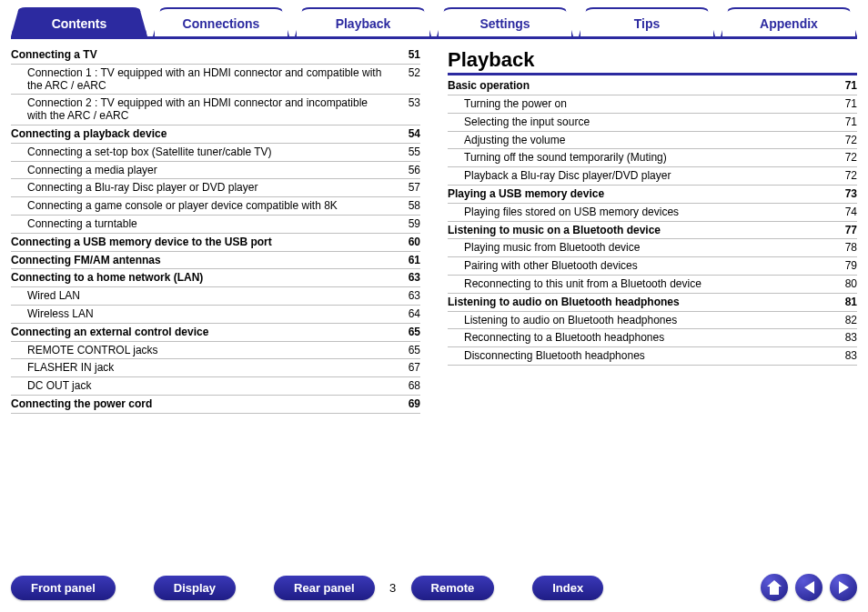  Describe the element at coordinates (216, 261) in the screenshot. I see `toc-heading: Connecting FM/AM antennas61` at that location.